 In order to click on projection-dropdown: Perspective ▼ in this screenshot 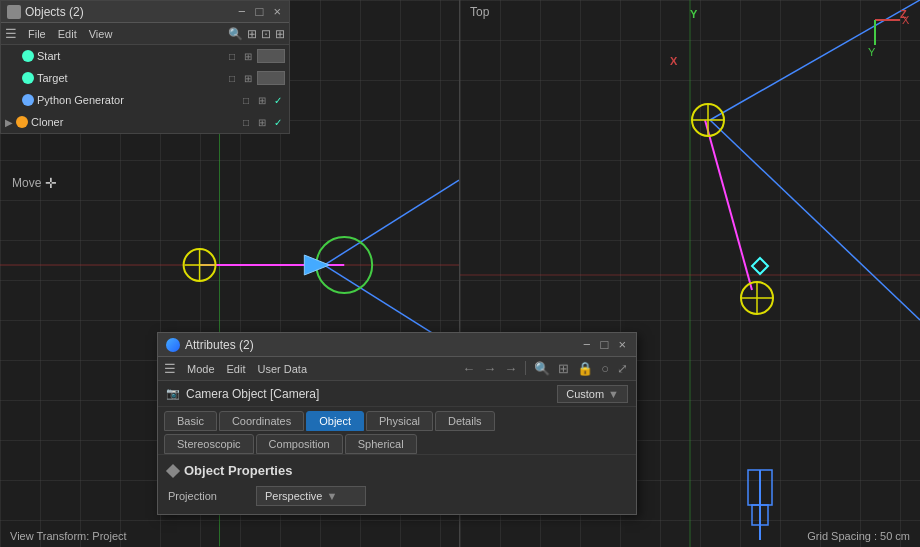, I will do `click(311, 496)`.